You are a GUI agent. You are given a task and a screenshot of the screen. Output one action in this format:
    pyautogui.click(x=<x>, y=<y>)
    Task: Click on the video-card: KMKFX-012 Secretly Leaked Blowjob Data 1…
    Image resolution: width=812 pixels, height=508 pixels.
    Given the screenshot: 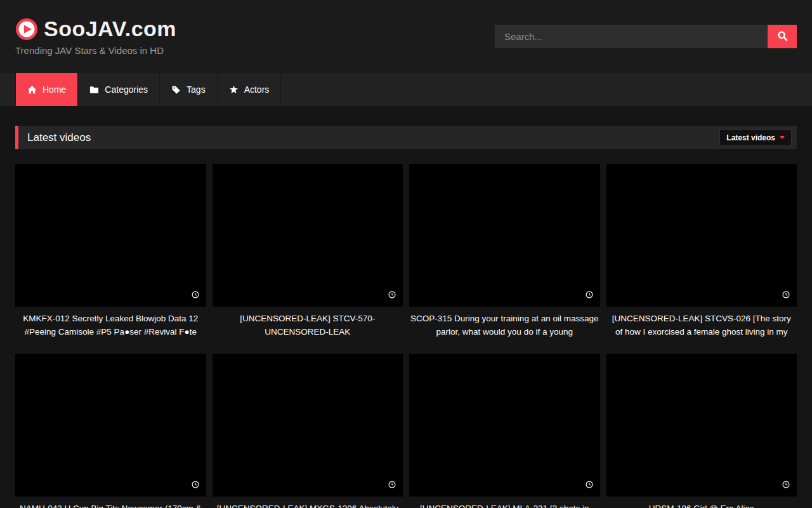 What is the action you would take?
    pyautogui.click(x=110, y=251)
    